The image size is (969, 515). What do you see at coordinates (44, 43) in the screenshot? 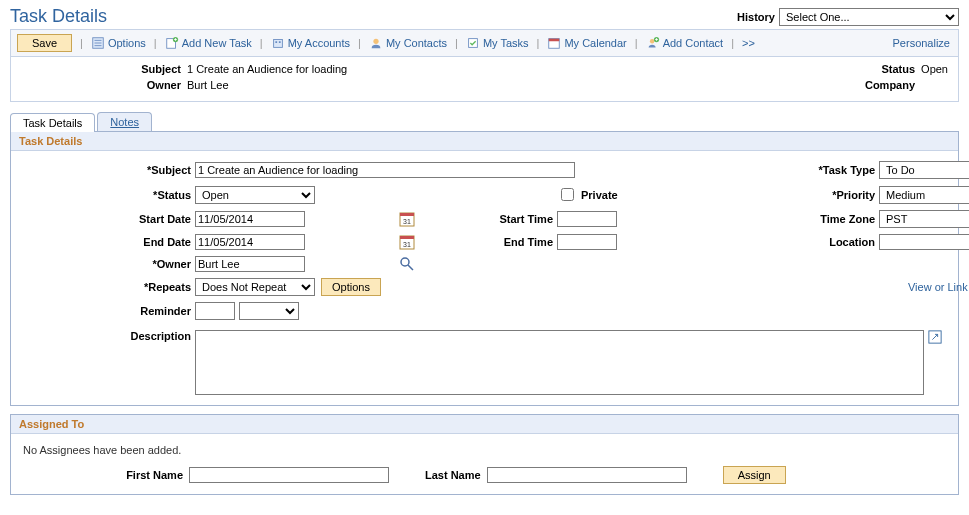
I see `save-button: Save` at bounding box center [44, 43].